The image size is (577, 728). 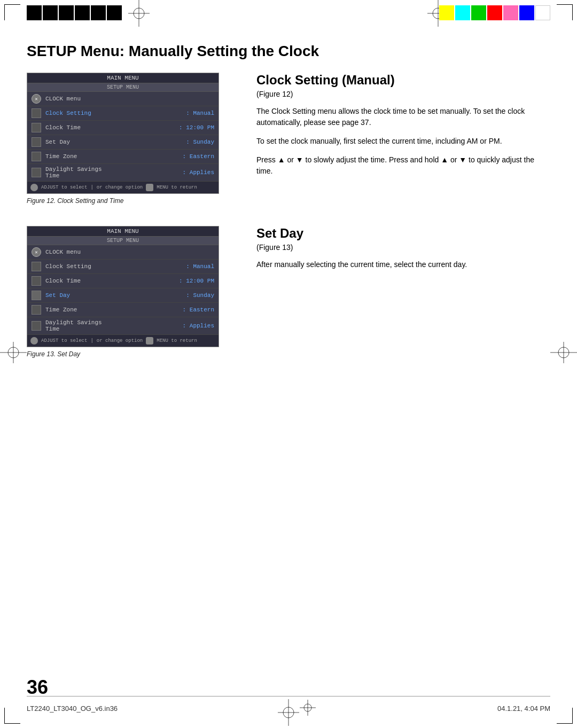 I want to click on menu13-footer-text3: MENU to return, so click(x=177, y=341).